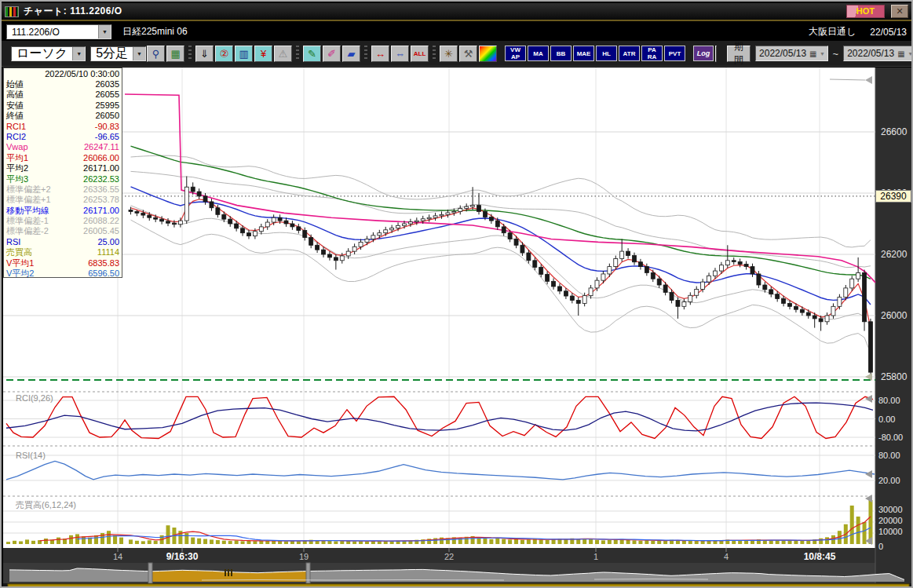 The image size is (913, 588). What do you see at coordinates (894, 377) in the screenshot?
I see `svg-text: 25800` at bounding box center [894, 377].